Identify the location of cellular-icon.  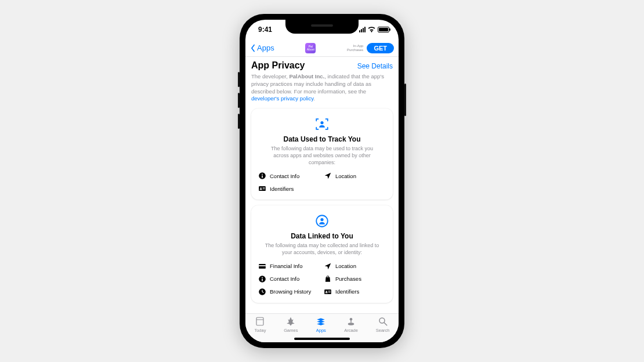
(362, 30).